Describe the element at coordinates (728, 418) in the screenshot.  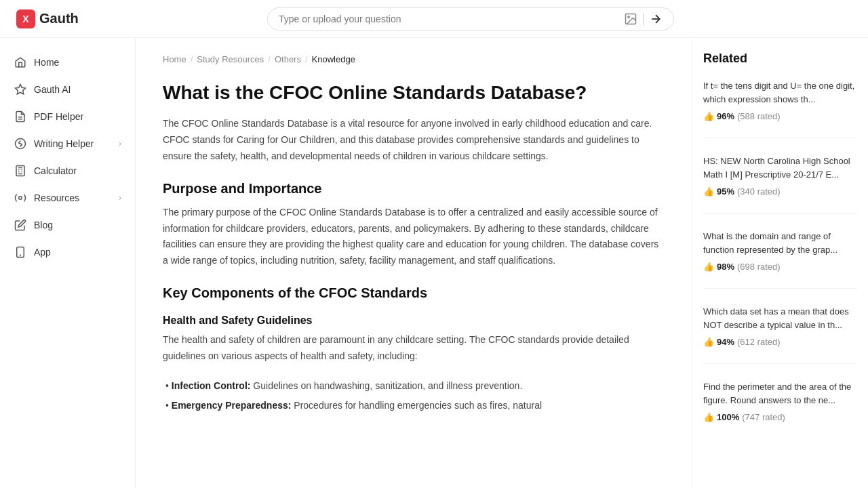
I see `rating-pct: 100%` at that location.